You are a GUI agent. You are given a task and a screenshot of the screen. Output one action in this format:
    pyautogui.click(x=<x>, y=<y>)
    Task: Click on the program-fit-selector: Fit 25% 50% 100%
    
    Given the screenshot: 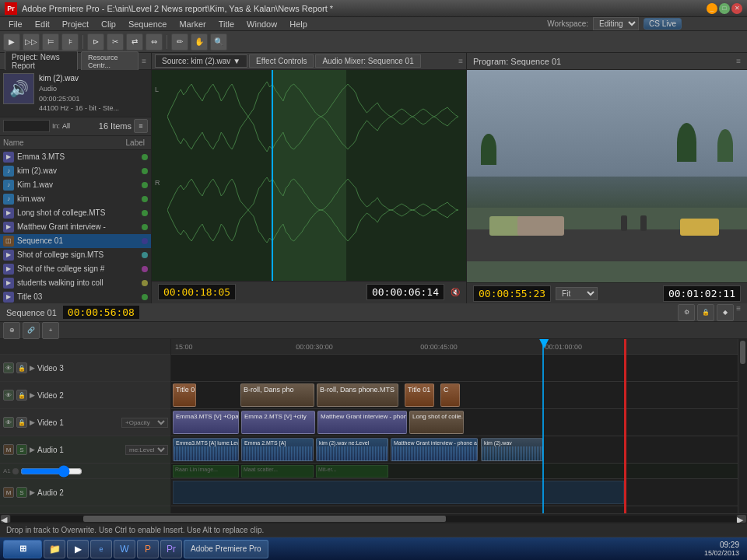 What is the action you would take?
    pyautogui.click(x=577, y=294)
    